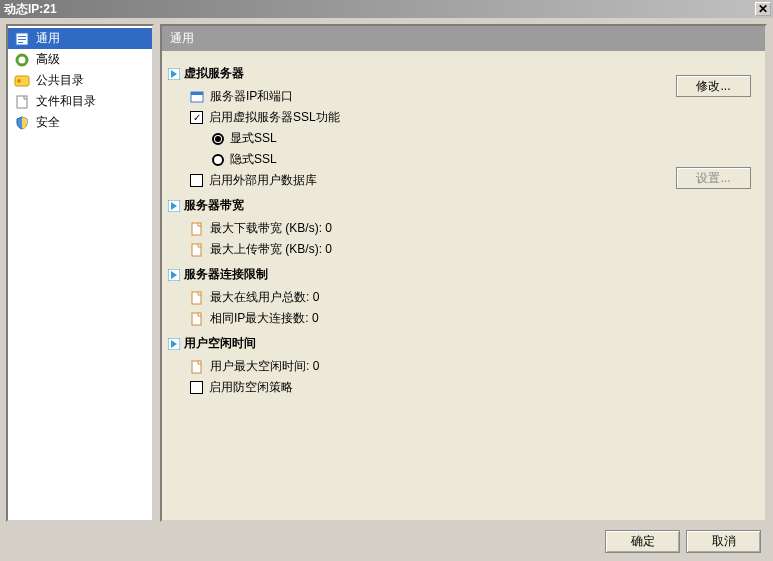 Image resolution: width=773 pixels, height=561 pixels. What do you see at coordinates (22, 102) in the screenshot?
I see `file-icon` at bounding box center [22, 102].